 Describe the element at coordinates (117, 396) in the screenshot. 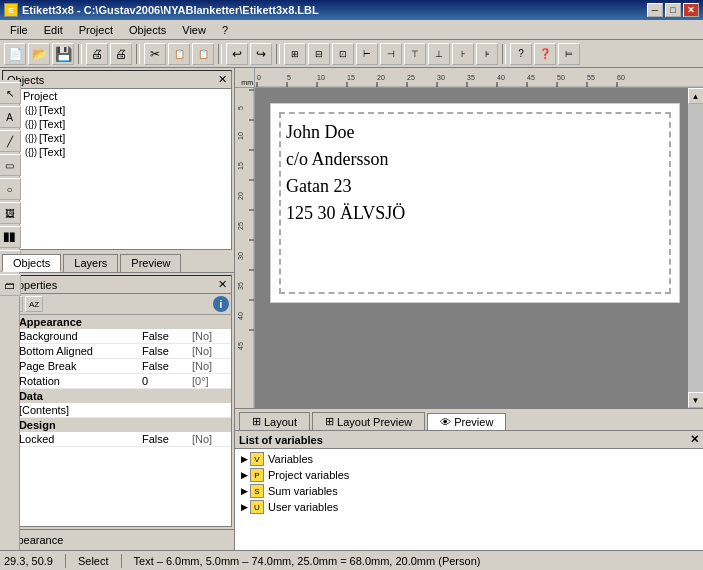

I see `data-section: ▼ Data` at that location.